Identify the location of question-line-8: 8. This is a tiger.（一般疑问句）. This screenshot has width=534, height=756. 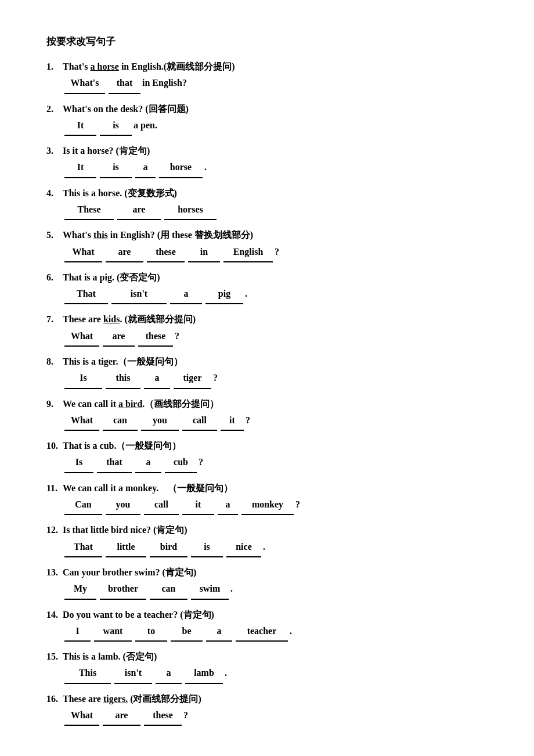
(267, 361).